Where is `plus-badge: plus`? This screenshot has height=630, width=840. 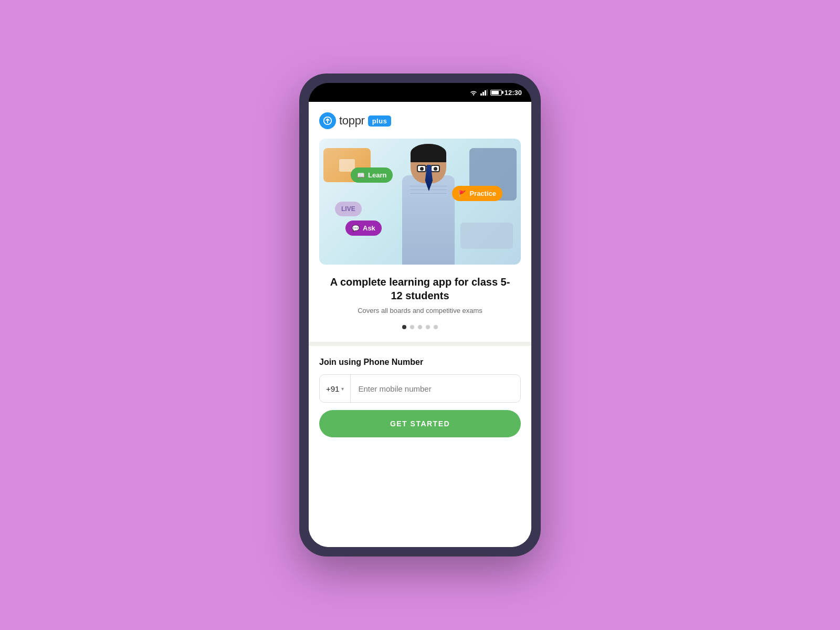 plus-badge: plus is located at coordinates (380, 121).